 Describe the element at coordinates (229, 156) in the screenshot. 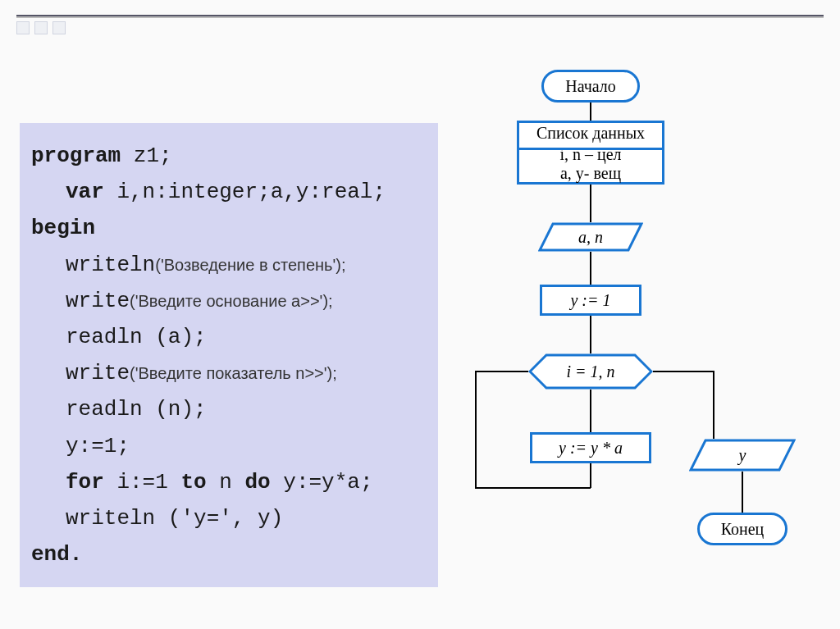

I see `code-line-1: program z1;` at that location.